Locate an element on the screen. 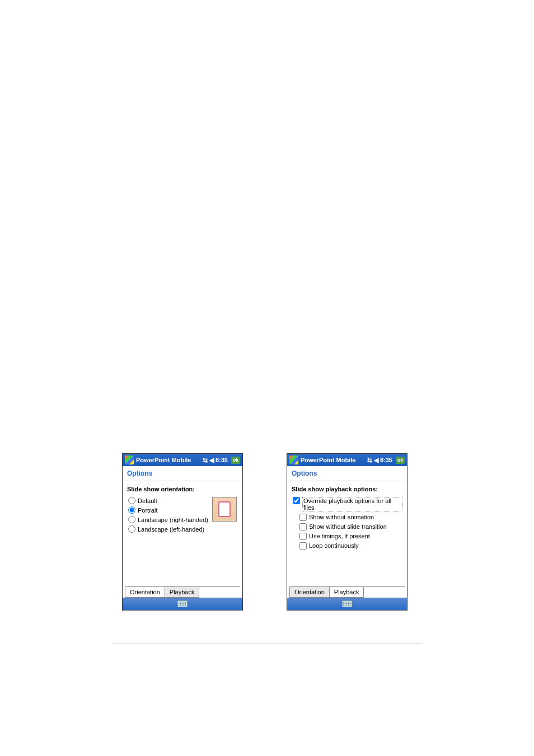  check-label: Override playback options for all files is located at coordinates (353, 504).